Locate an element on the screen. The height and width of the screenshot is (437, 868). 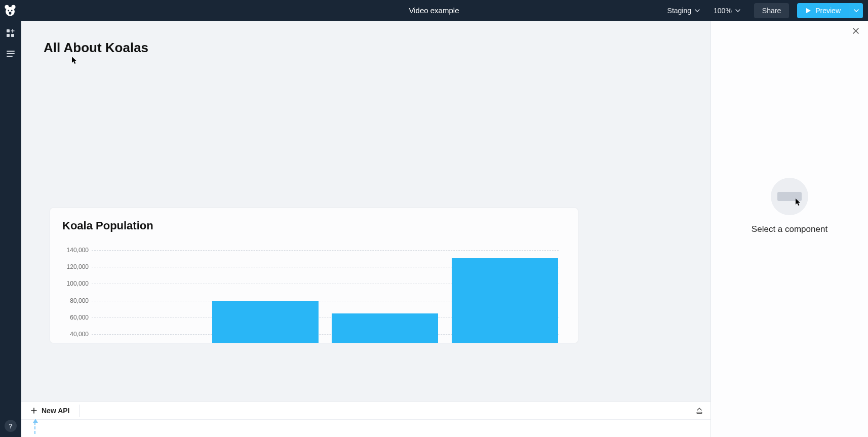
share-button: Share is located at coordinates (772, 11).